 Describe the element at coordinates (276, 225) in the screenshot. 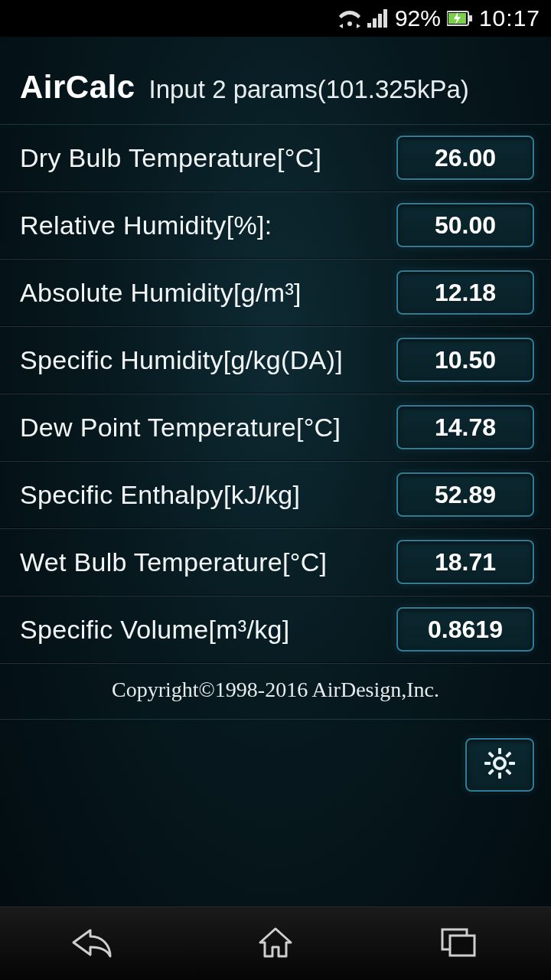

I see `row-relative-humidity: Relative Humidity[%]: 50.00` at that location.